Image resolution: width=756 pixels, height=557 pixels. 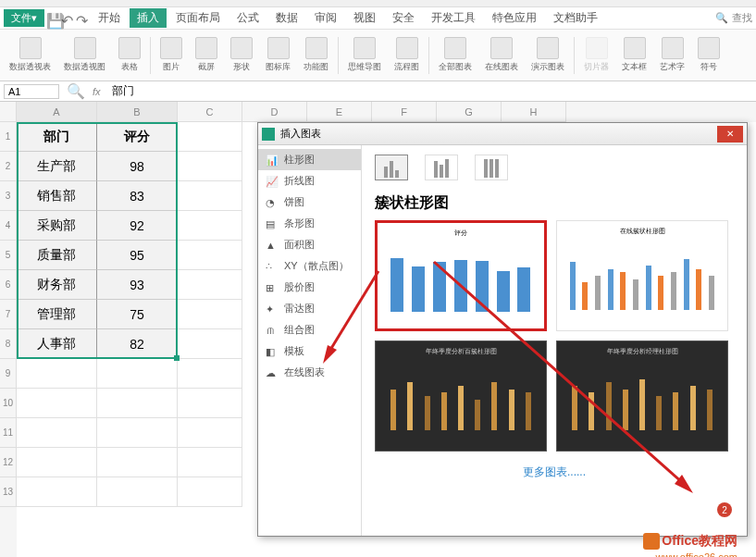 I want to click on preview-card-title: 在线簇状柱形图, so click(x=642, y=231).